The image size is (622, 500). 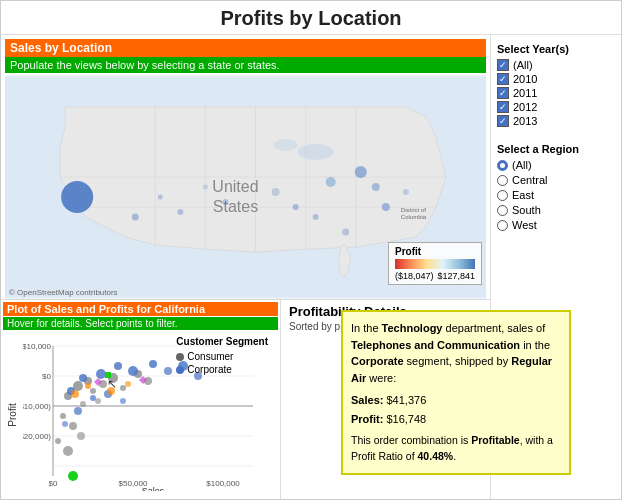 I want to click on region-all-label: (All), so click(x=522, y=165).